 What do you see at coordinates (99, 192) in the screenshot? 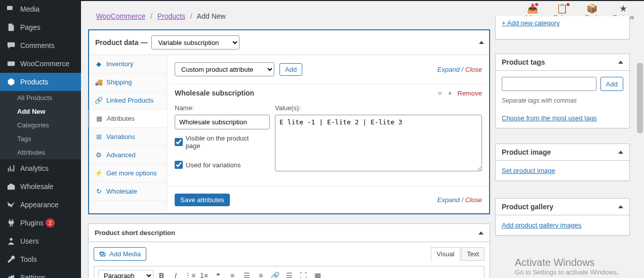
I see `whole-icon: ↻` at bounding box center [99, 192].